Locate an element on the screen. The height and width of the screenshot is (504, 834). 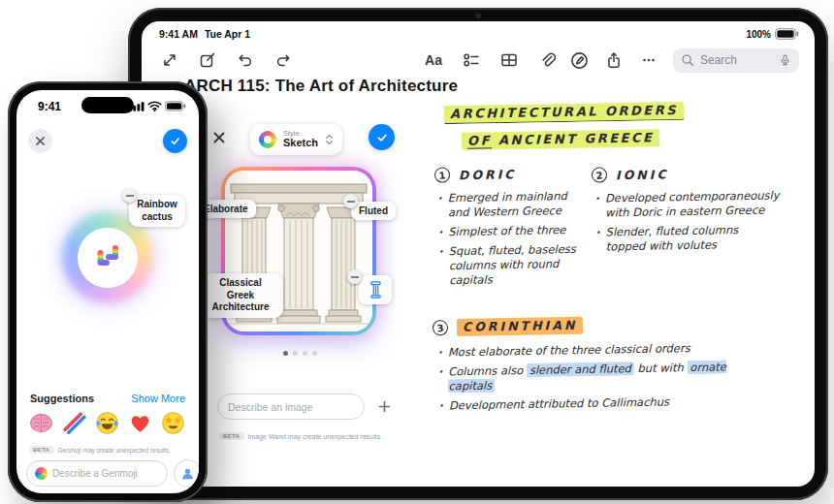
heading-rest: ANCIENT GREECE is located at coordinates (576, 139).